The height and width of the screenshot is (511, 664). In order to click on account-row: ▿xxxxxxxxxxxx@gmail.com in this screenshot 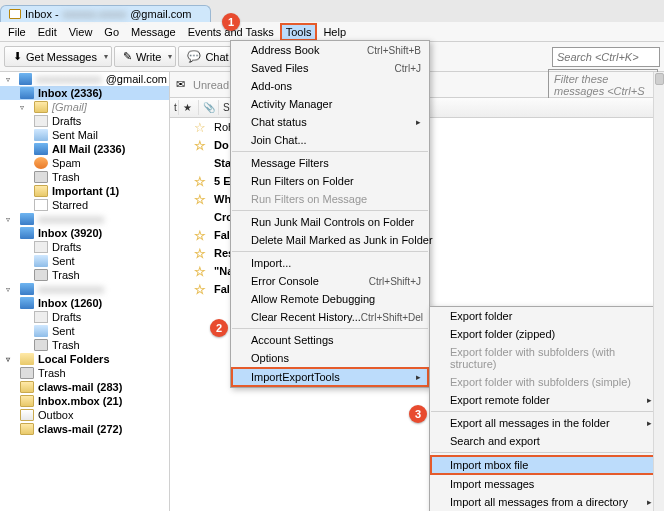, I will do `click(84, 79)`.